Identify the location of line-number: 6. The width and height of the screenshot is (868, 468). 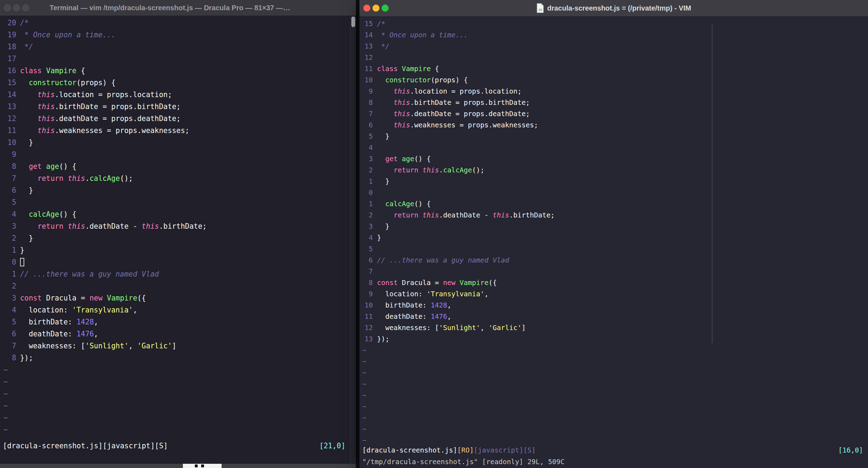
(368, 125).